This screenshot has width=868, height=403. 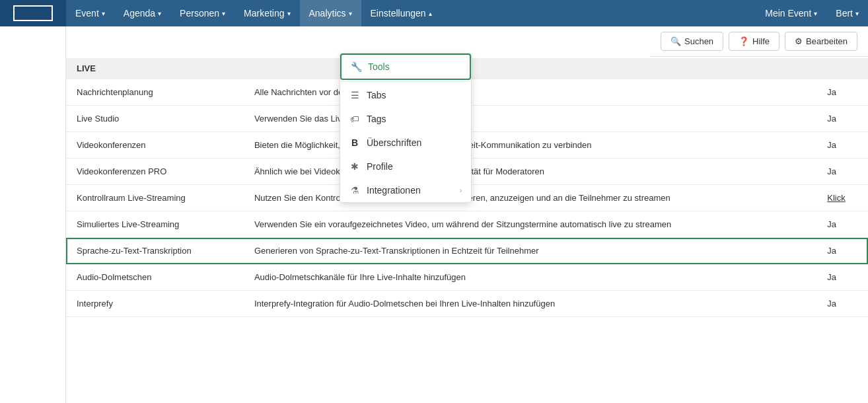 What do you see at coordinates (530, 172) in the screenshot?
I see `feature-description: Ähnlich wie bei Videokonferenzen, mit me…` at bounding box center [530, 172].